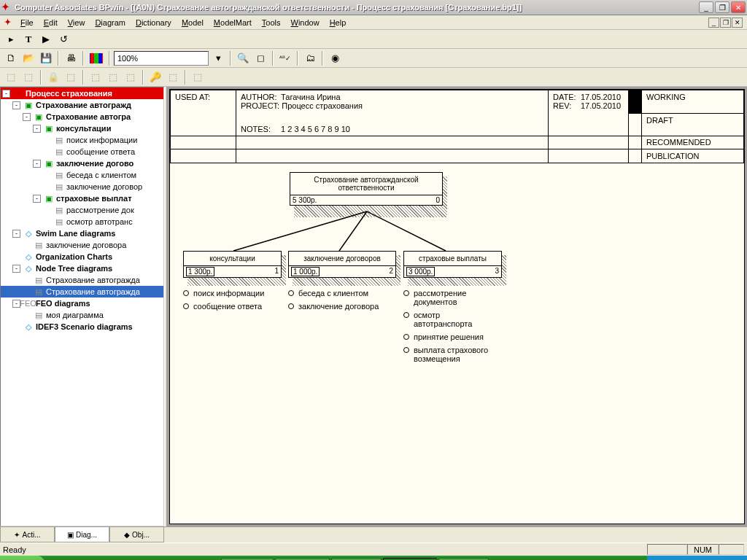 The image size is (747, 560). Describe the element at coordinates (161, 58) in the screenshot. I see `zoom-input` at that location.